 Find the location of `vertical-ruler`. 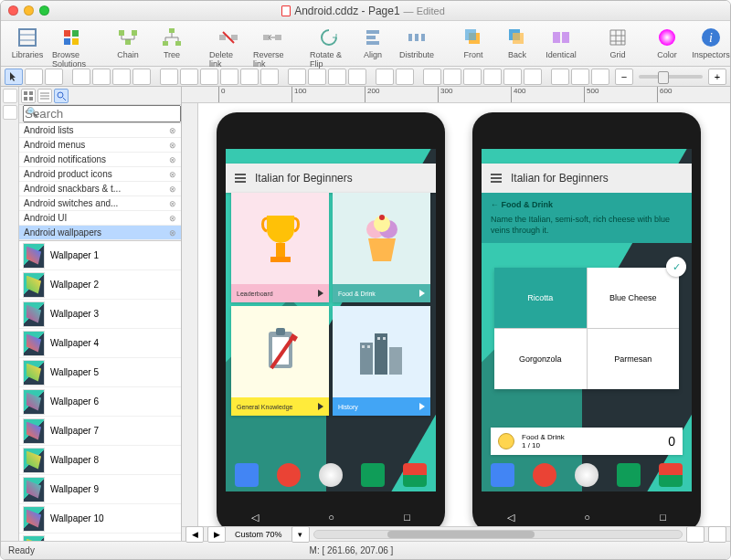

vertical-ruler is located at coordinates (190, 314).